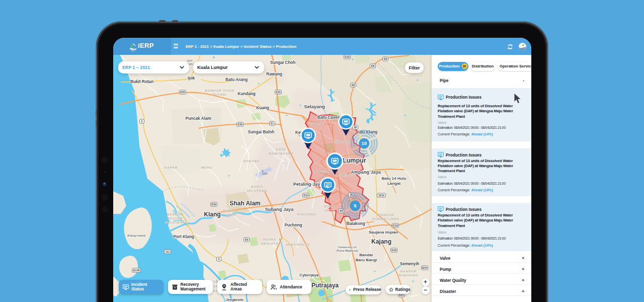 This screenshot has height=302, width=644. Describe the element at coordinates (329, 117) in the screenshot. I see `svg-text: Batu Caves` at that location.